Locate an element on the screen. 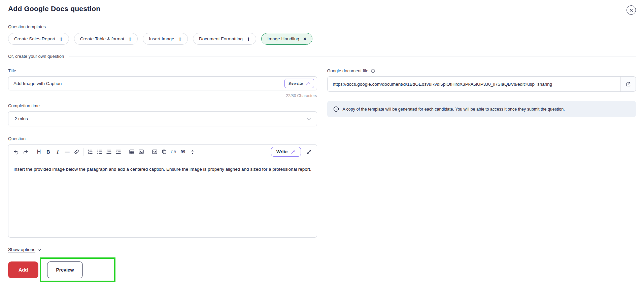  preview-button: Preview is located at coordinates (65, 270).